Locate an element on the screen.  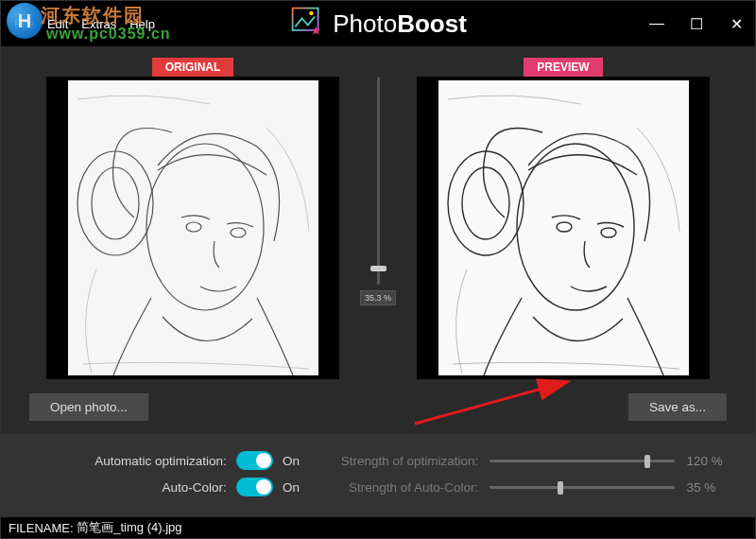
button-row: Open photo... Save as... is located at coordinates (378, 407).